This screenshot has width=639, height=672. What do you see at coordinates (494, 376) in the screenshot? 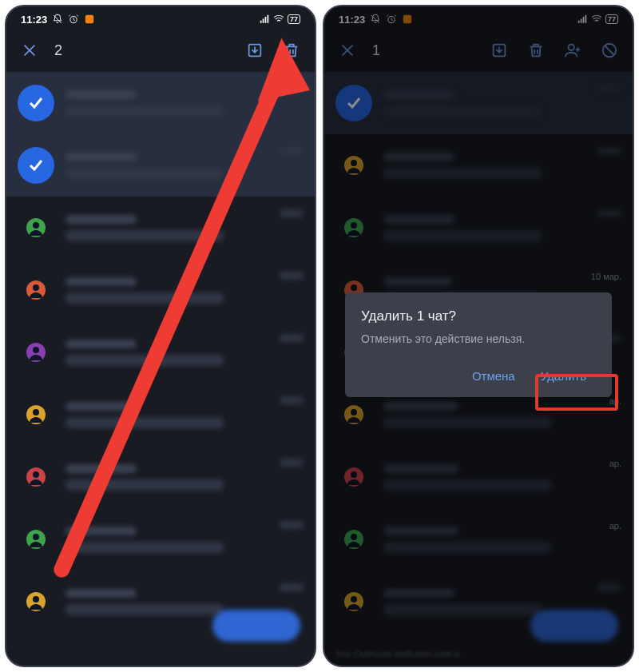
I see `dialog-cancel-button: Отмена` at bounding box center [494, 376].